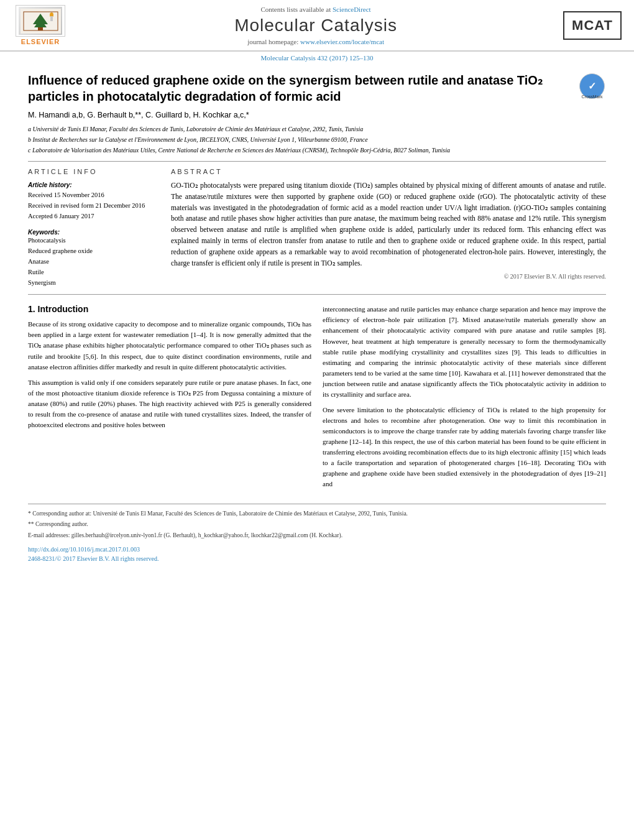 The width and height of the screenshot is (634, 840). What do you see at coordinates (316, 9) in the screenshot?
I see `contents-available: Contents lists available at ScienceDirec…` at bounding box center [316, 9].